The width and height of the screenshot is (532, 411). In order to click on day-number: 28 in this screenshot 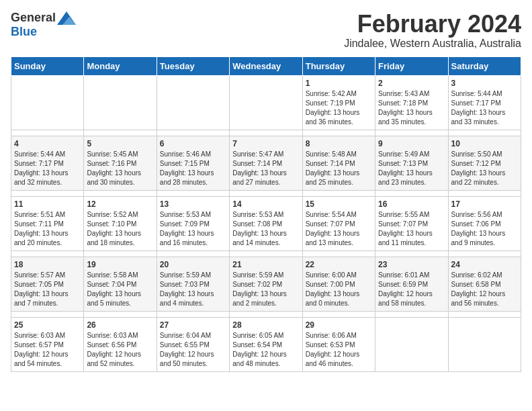, I will do `click(266, 325)`.